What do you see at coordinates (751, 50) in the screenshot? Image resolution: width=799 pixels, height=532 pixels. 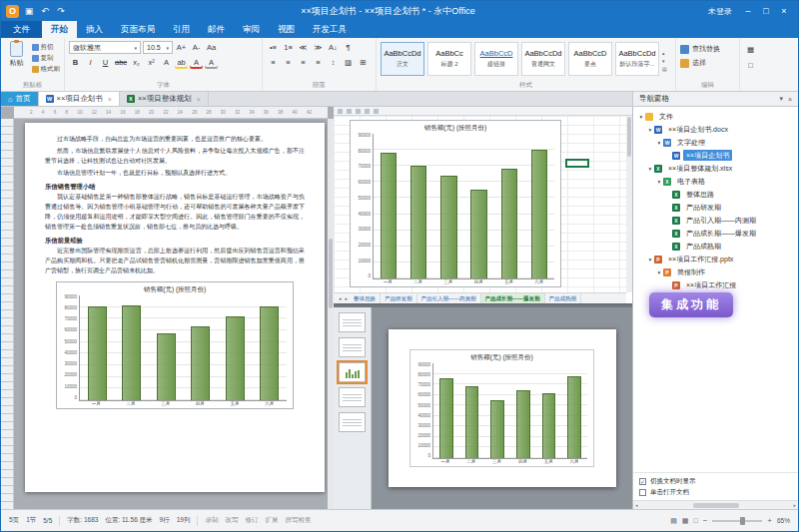 I see `task-pane-icon: ▦` at bounding box center [751, 50].